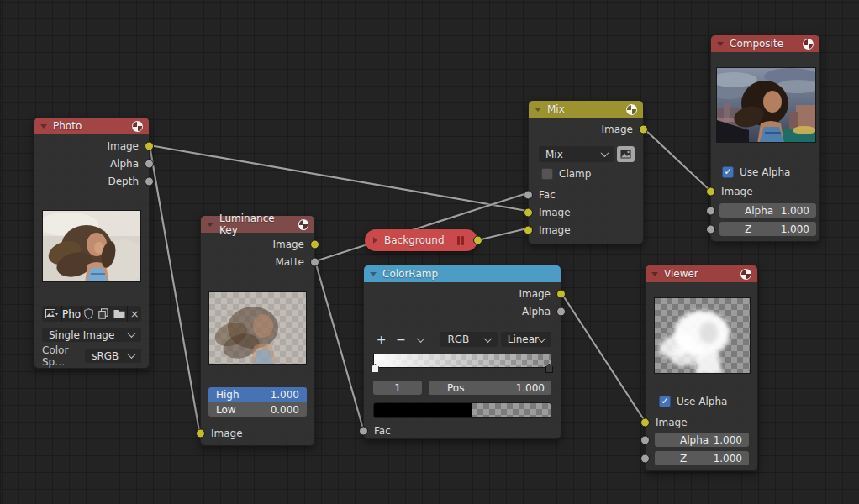 This screenshot has width=859, height=504. Describe the element at coordinates (681, 274) in the screenshot. I see `node-title: Viewer` at that location.